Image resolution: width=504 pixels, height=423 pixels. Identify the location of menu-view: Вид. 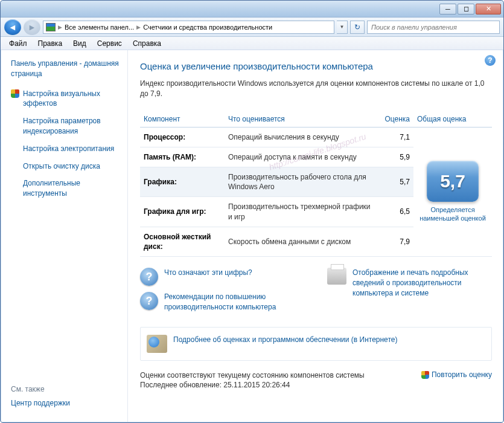
(80, 44).